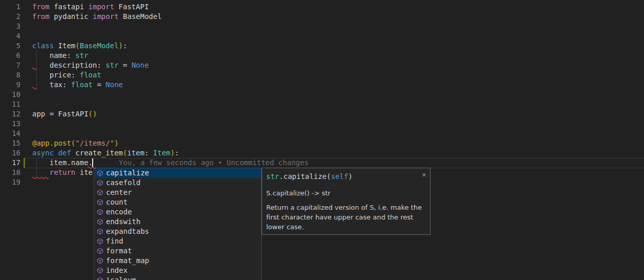  Describe the element at coordinates (322, 55) in the screenshot. I see `code-line: 6 name: str` at that location.